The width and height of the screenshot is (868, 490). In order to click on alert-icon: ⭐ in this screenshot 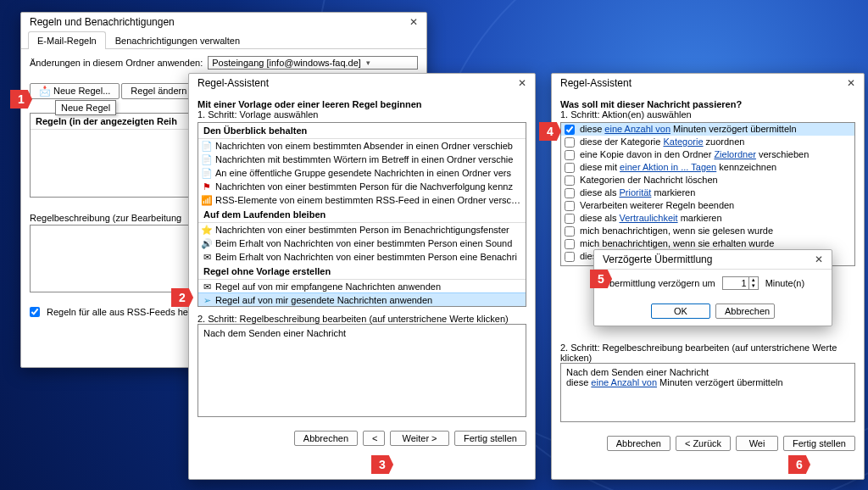, I will do `click(207, 231)`.